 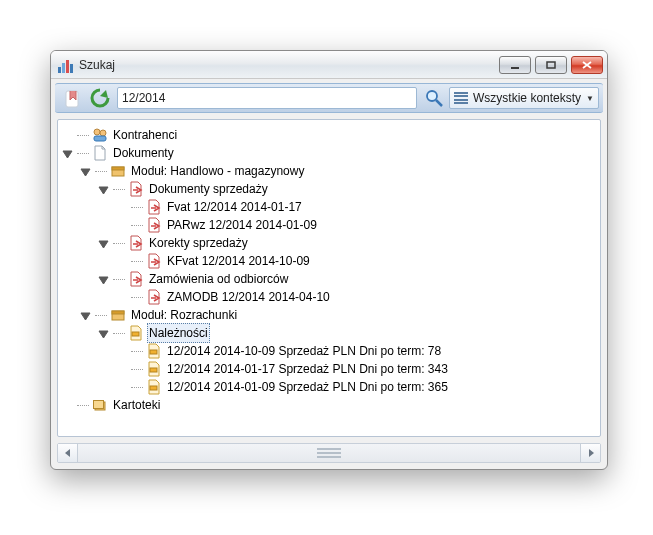 I want to click on search-button, so click(x=434, y=98).